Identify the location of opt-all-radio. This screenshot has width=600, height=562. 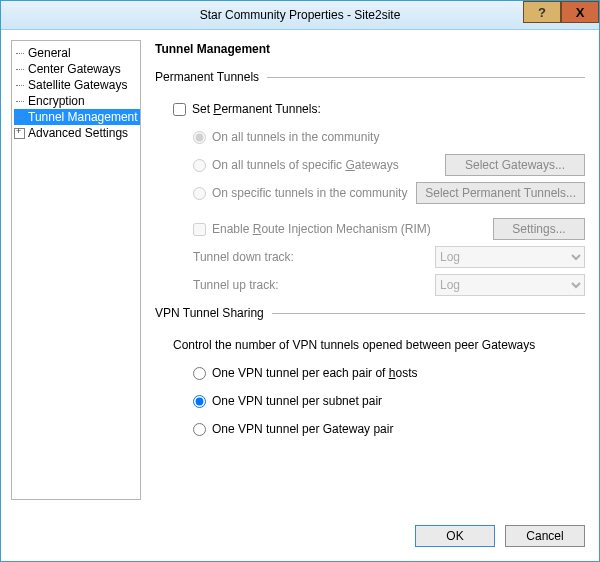
(200, 138).